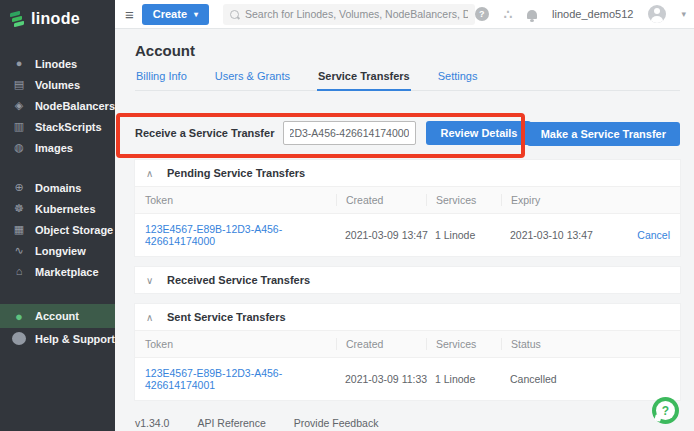 This screenshot has height=431, width=694. What do you see at coordinates (592, 14) in the screenshot?
I see `username: linode_demo512` at bounding box center [592, 14].